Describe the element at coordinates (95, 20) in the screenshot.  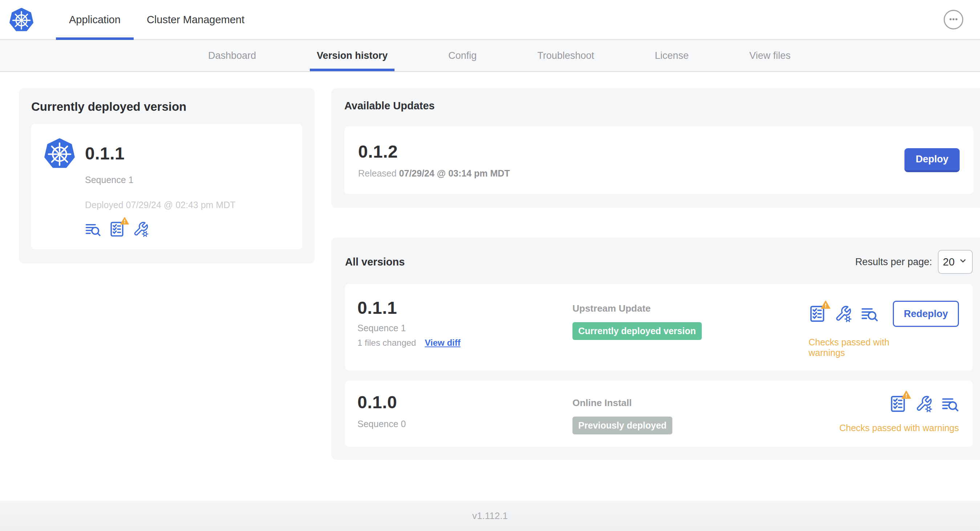
I see `tab-application: Application` at that location.